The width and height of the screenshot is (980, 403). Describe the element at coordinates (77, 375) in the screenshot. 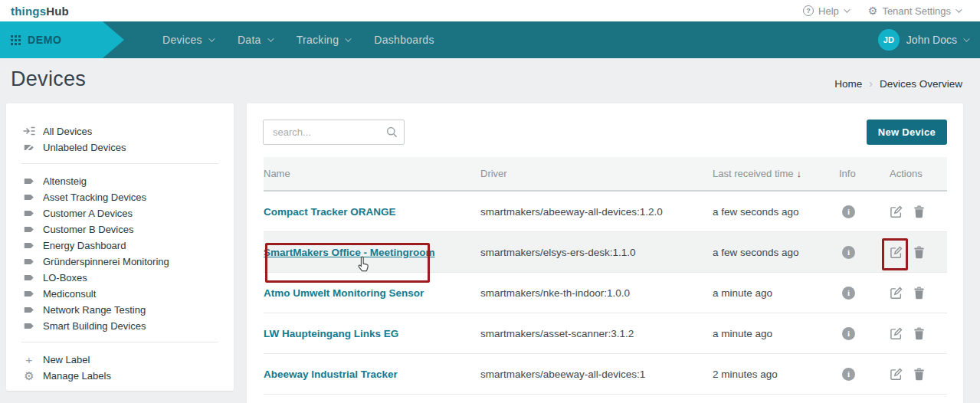

I see `manage-labels-text: Manage Labels` at that location.